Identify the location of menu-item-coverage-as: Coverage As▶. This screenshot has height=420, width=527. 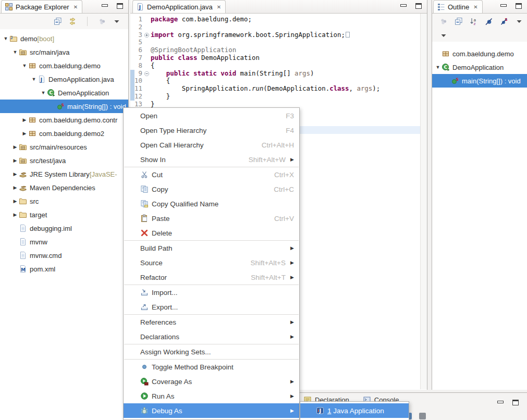
(212, 381).